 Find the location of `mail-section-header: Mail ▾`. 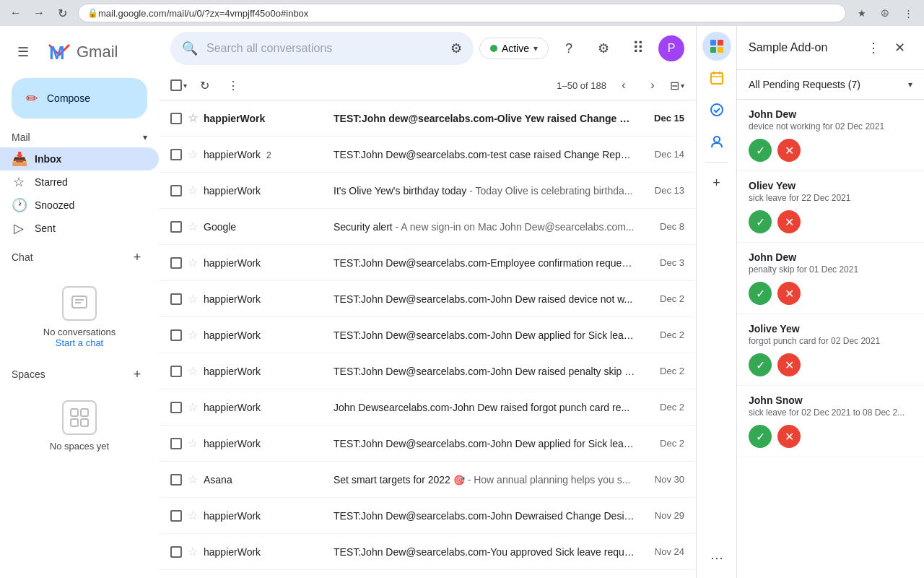

mail-section-header: Mail ▾ is located at coordinates (79, 137).